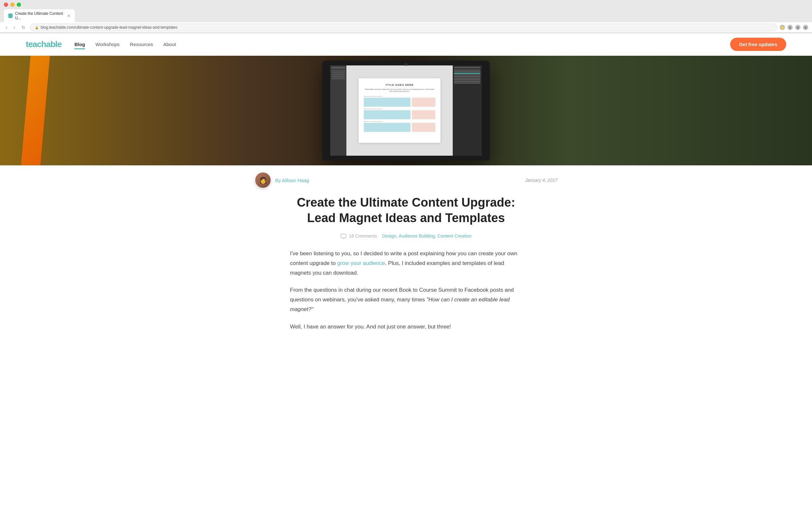  Describe the element at coordinates (406, 290) in the screenshot. I see `article-body: I've been listening to you, so I decided…` at that location.